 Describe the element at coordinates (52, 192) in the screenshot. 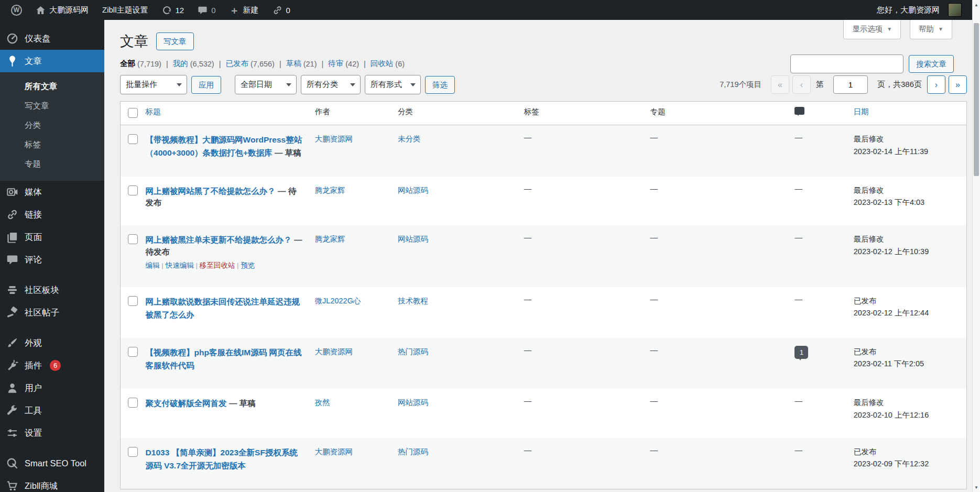

I see `sidebar-item-媒体: 媒体` at that location.